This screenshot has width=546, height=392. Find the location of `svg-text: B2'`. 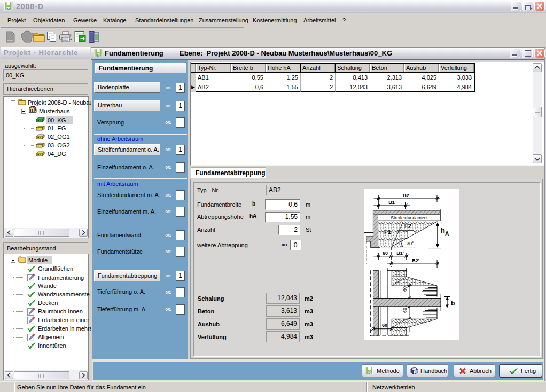

svg-text: B2' is located at coordinates (416, 261).